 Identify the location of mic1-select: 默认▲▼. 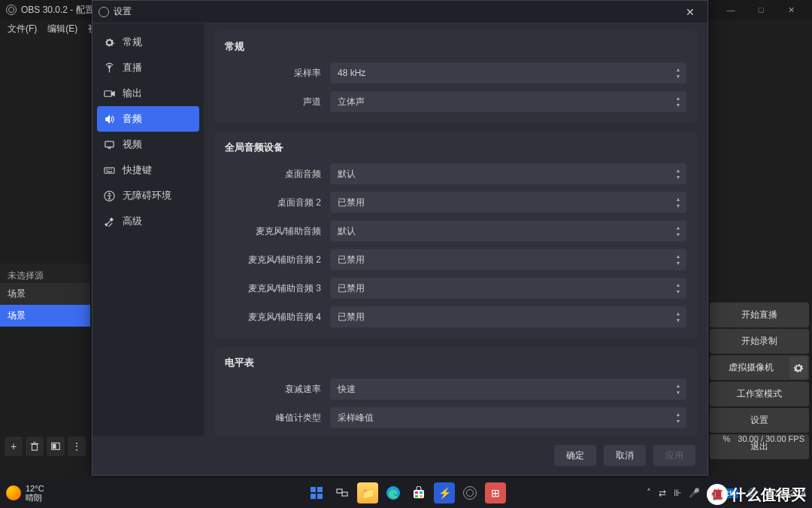
(508, 231).